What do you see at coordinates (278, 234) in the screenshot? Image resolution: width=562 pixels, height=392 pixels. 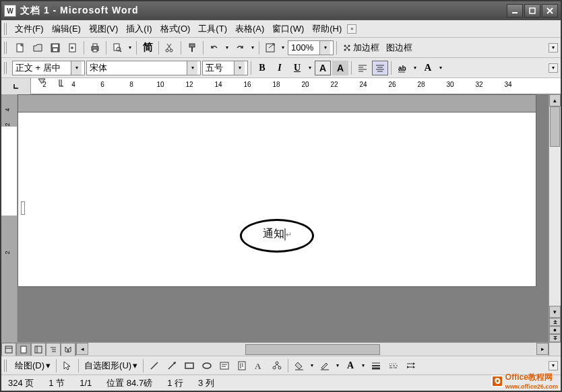 I see `document-text: 通知↵` at bounding box center [278, 234].